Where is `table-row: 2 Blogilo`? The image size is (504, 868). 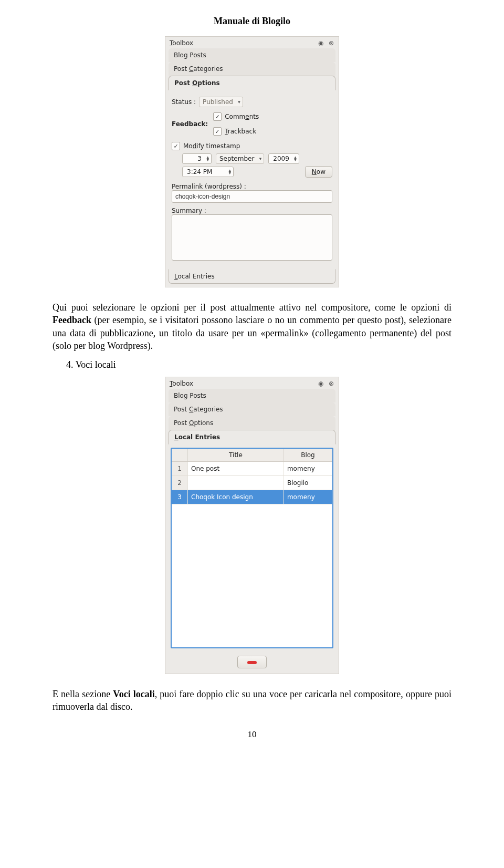 table-row: 2 Blogilo is located at coordinates (252, 483).